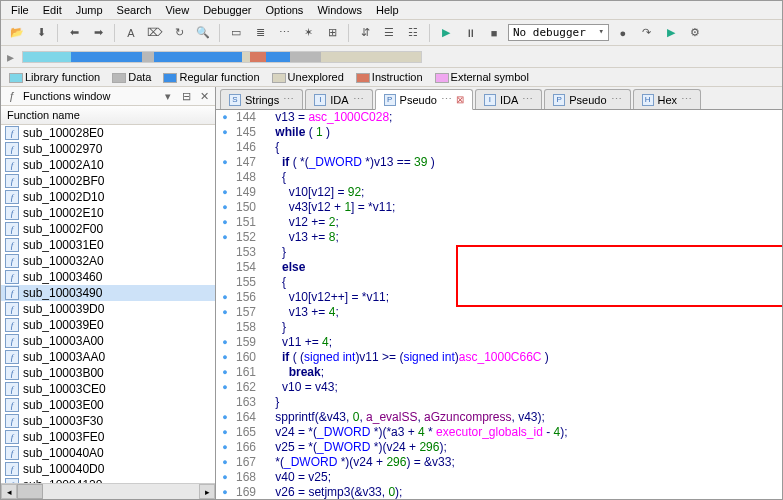 This screenshot has height=500, width=783. I want to click on menu-debugger: Debugger, so click(227, 10).